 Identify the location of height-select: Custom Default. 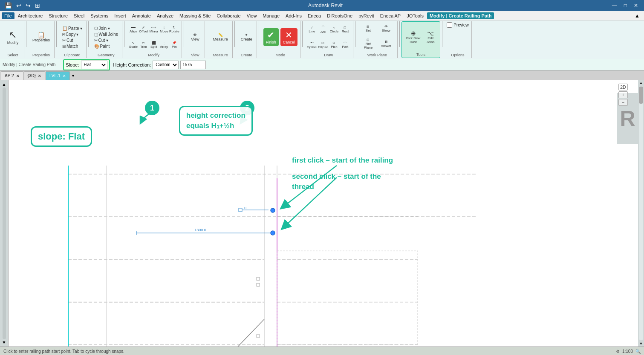
(165, 65).